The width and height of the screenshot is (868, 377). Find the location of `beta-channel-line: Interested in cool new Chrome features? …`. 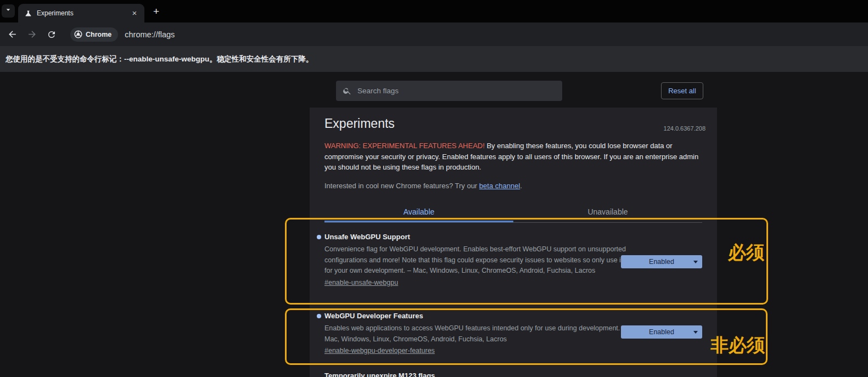

beta-channel-line: Interested in cool new Chrome features? … is located at coordinates (423, 185).